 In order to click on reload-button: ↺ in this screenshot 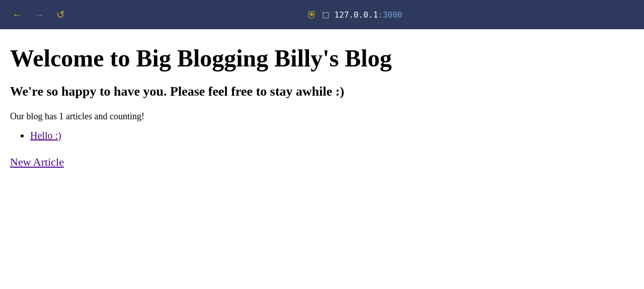, I will do `click(60, 15)`.